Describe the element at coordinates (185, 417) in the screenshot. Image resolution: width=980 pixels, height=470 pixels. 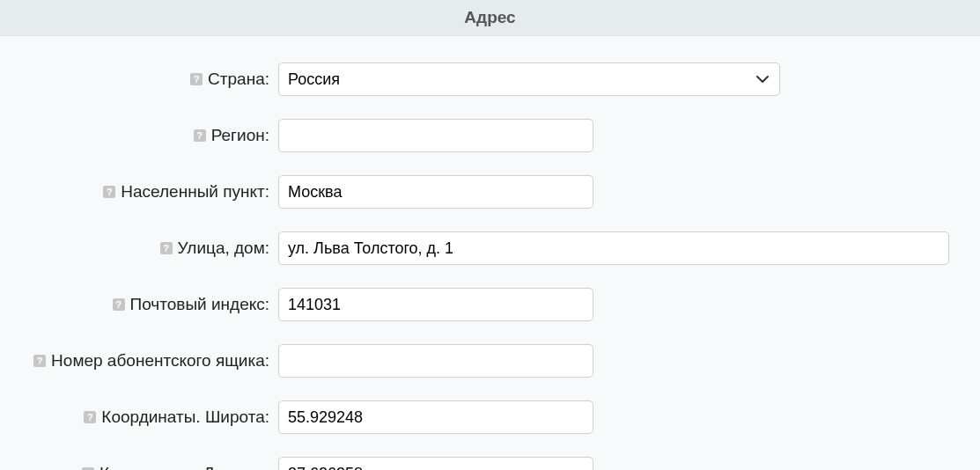
I see `label-text: Координаты. Широта:` at that location.